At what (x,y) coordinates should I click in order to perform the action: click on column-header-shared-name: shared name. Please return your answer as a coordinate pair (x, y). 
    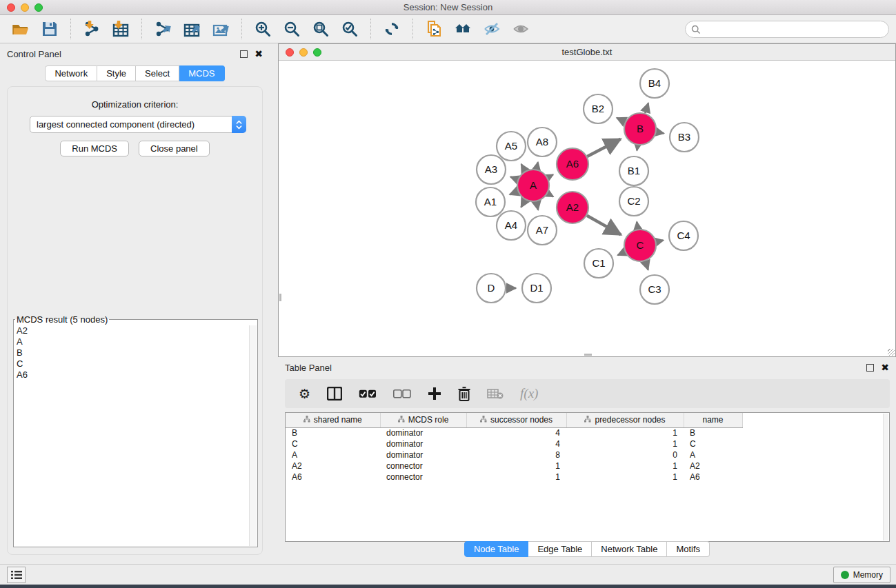
    Looking at the image, I should click on (332, 420).